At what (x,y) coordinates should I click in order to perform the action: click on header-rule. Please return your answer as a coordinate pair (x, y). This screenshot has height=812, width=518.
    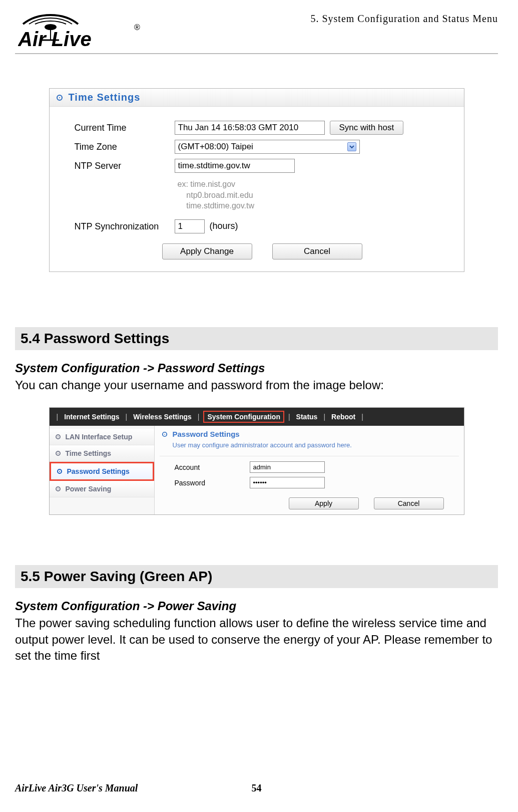
    Looking at the image, I should click on (256, 54).